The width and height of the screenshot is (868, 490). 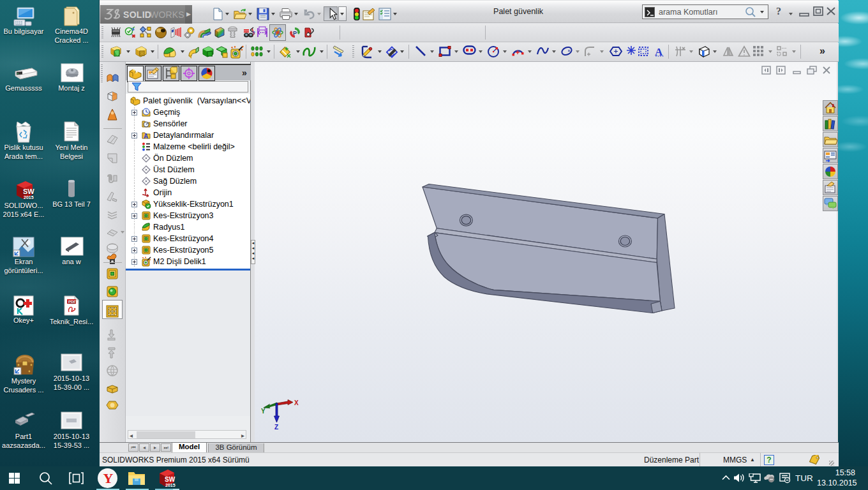 I want to click on svg-text: X, so click(x=296, y=403).